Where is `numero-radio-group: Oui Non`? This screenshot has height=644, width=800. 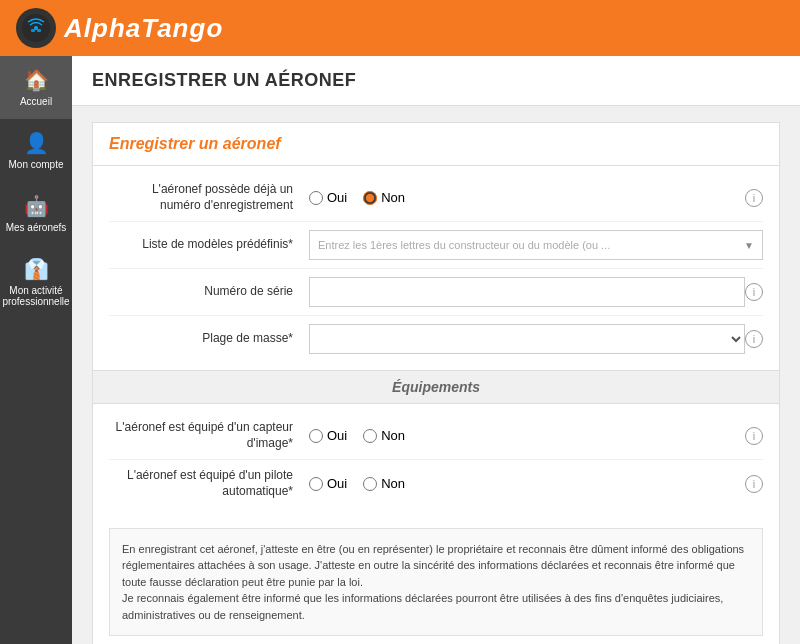
numero-radio-group: Oui Non is located at coordinates (357, 198).